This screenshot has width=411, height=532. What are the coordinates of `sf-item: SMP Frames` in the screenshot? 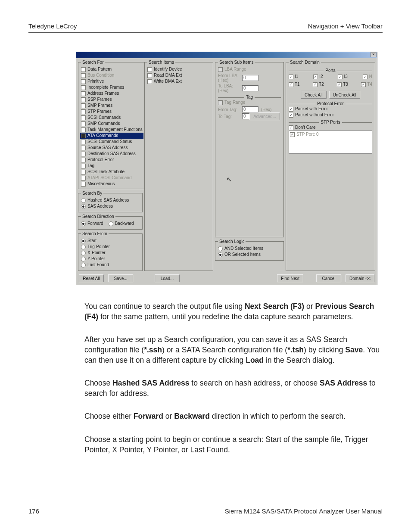 It's located at (112, 106).